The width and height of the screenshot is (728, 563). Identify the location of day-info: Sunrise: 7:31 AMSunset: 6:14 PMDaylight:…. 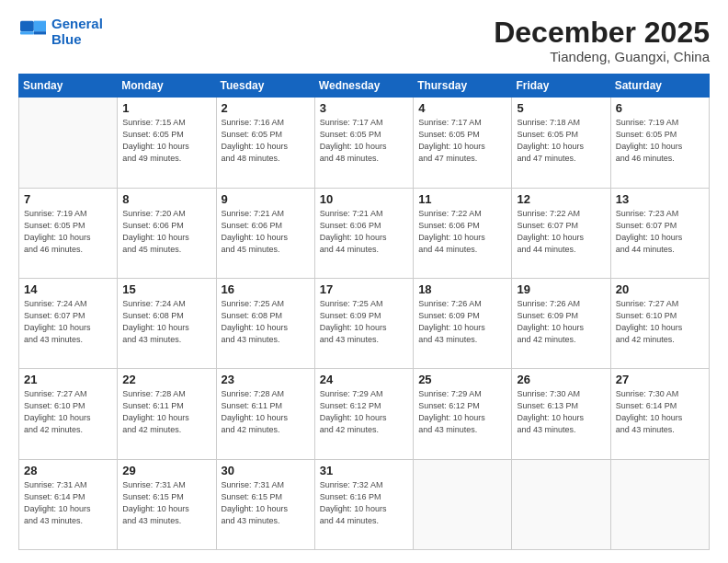
(68, 503).